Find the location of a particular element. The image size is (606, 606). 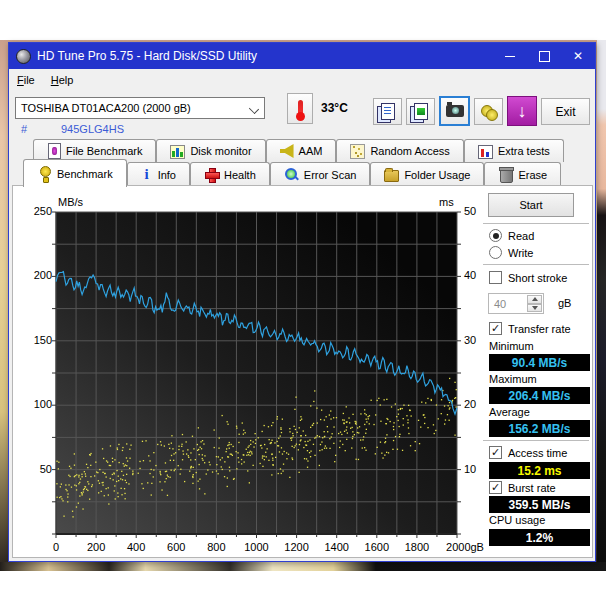

burst-rate-checkbox: ✓ is located at coordinates (496, 488).